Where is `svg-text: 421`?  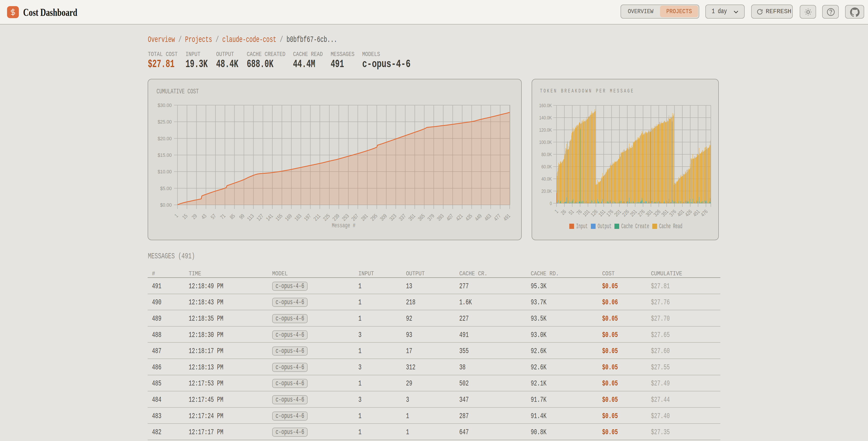 svg-text: 421 is located at coordinates (459, 217).